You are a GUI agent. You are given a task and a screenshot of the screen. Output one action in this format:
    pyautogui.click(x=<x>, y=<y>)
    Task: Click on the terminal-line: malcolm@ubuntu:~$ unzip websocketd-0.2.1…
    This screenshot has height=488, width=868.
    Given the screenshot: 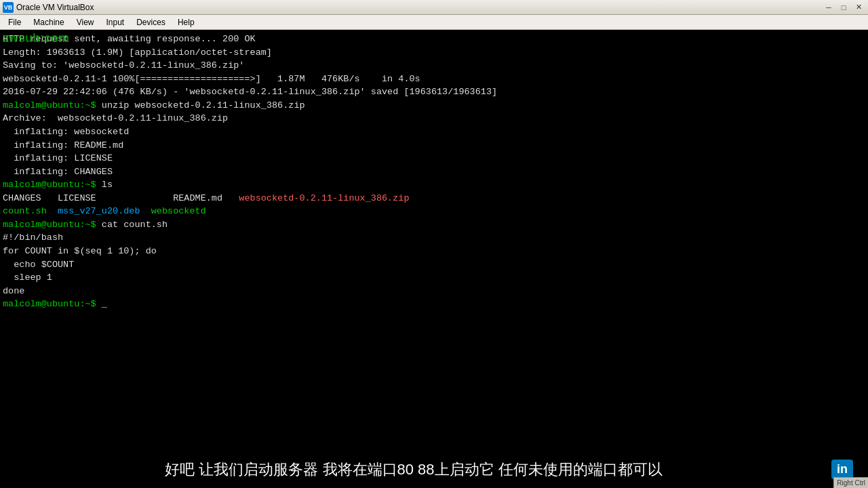 What is the action you would take?
    pyautogui.click(x=435, y=106)
    